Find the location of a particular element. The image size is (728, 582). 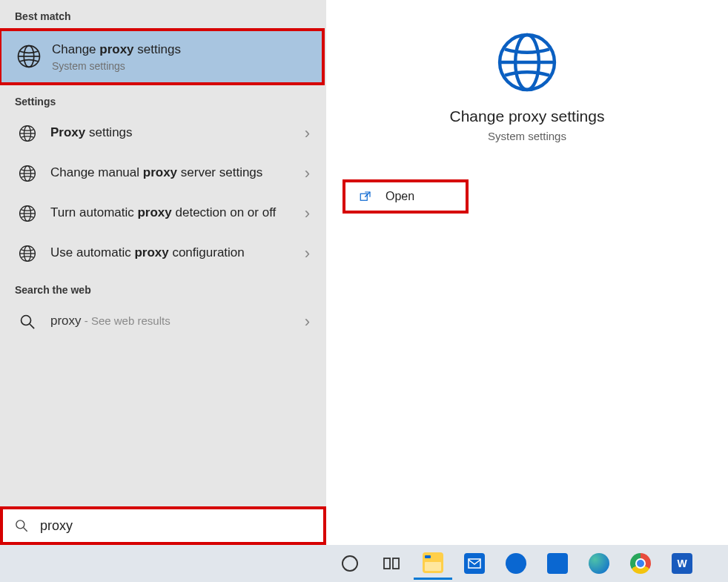

open-button: Open is located at coordinates (406, 196).